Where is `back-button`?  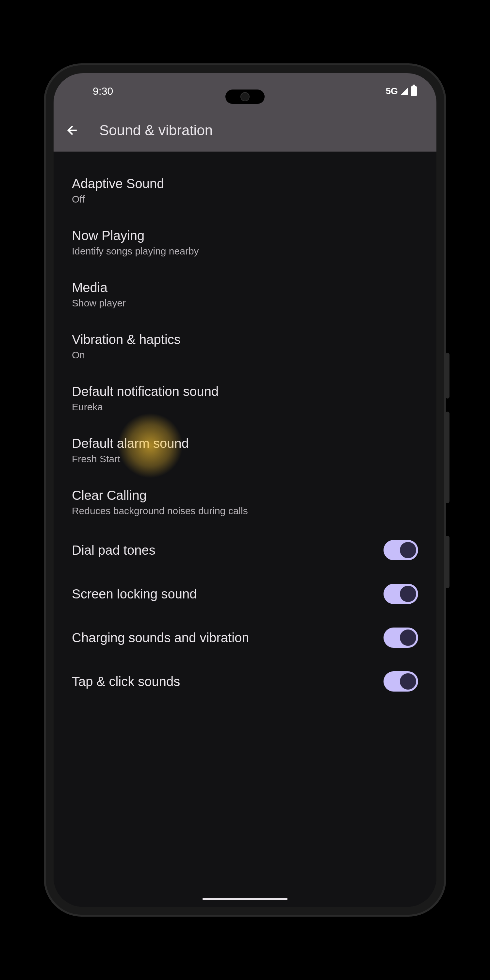 back-button is located at coordinates (73, 130).